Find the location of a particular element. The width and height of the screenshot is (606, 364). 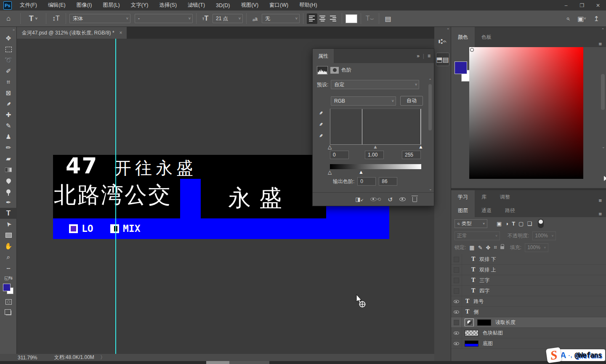

lock-all-icon is located at coordinates (502, 247).